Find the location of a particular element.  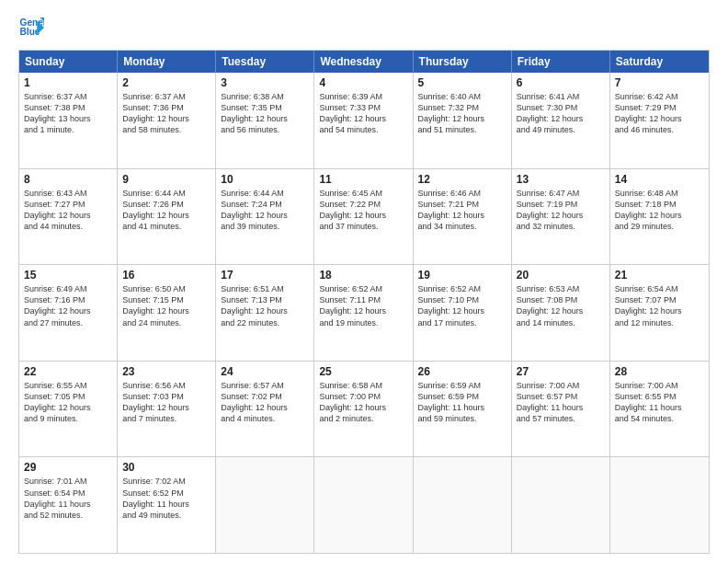

day-number: 12 is located at coordinates (462, 179).